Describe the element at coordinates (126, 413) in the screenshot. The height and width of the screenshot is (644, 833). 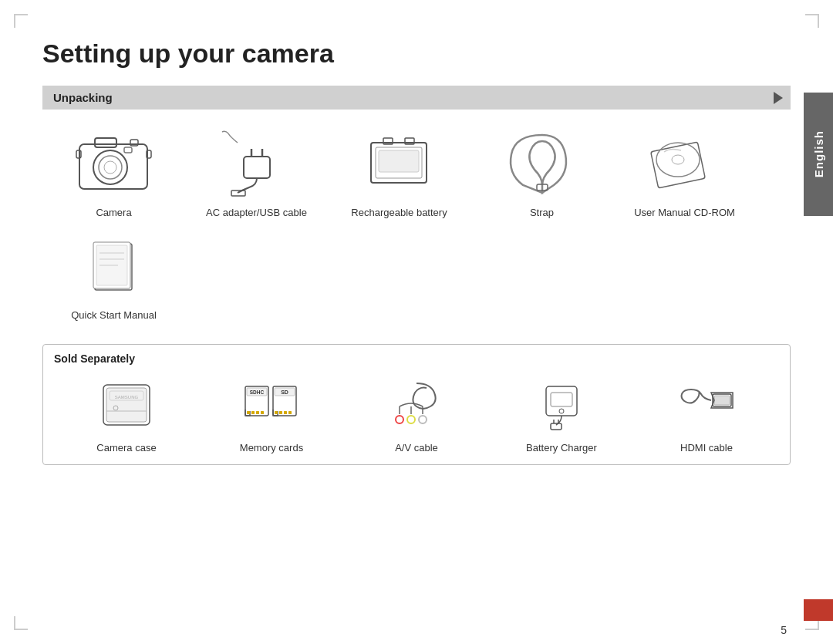
I see `sold-item-camera-case: SAMSUNG Camera case` at that location.